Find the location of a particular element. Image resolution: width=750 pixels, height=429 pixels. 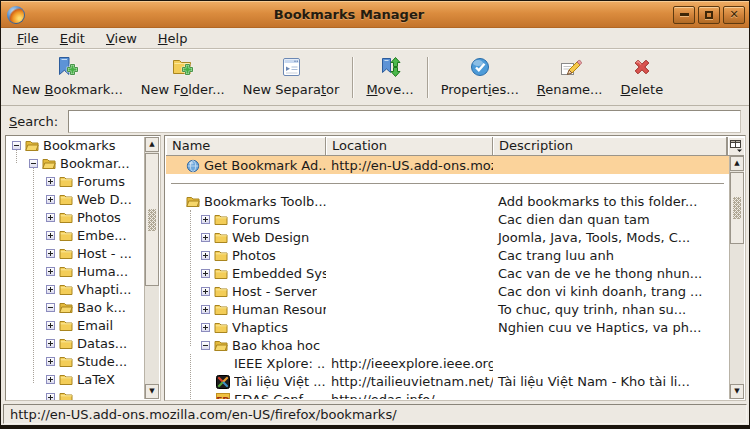

search-input is located at coordinates (404, 122).